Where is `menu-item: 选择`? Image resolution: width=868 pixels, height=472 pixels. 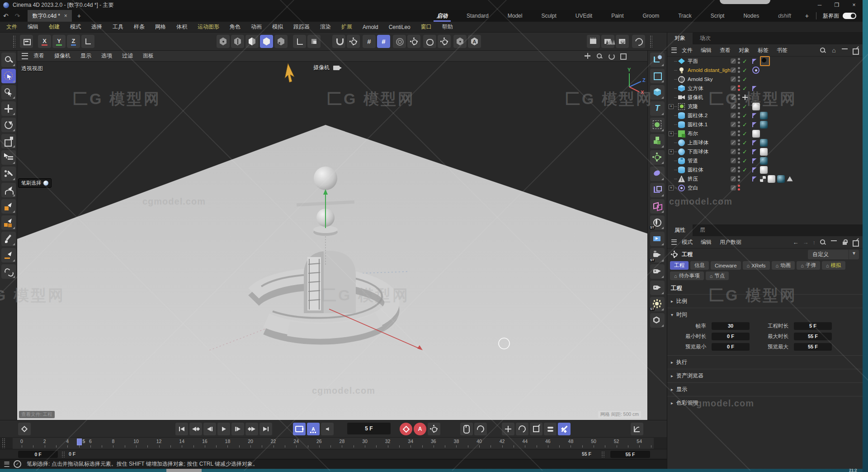
menu-item: 选择 is located at coordinates (97, 27).